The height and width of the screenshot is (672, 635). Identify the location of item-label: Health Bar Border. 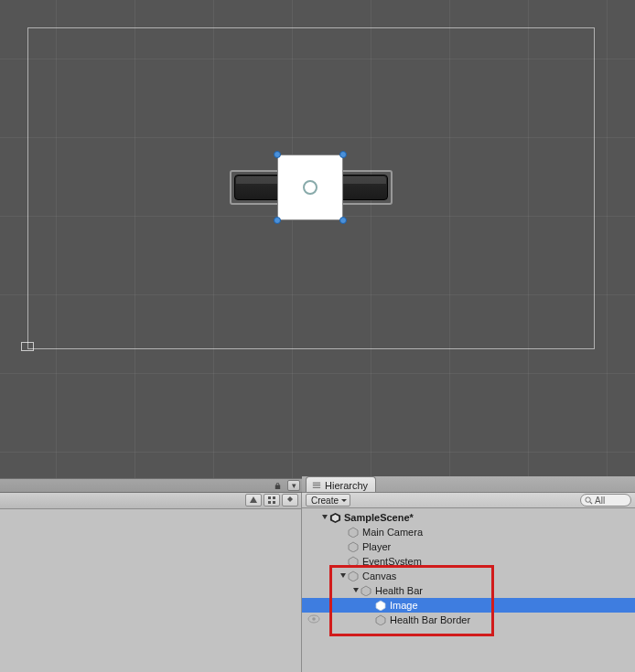
(430, 620).